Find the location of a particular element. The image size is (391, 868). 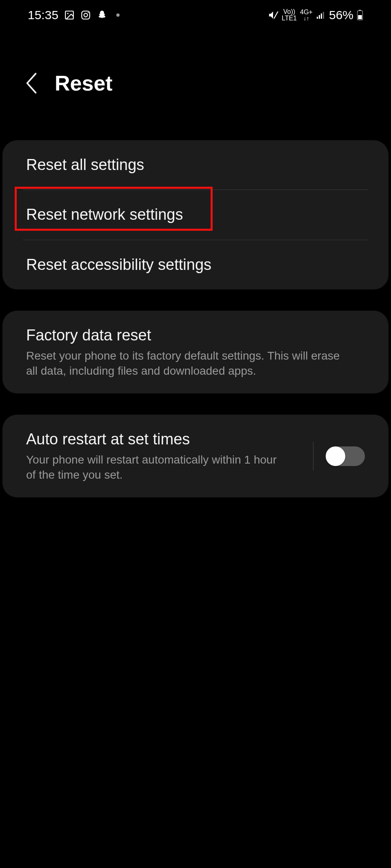

volte-icon: Vo)) LTE1 is located at coordinates (289, 15).